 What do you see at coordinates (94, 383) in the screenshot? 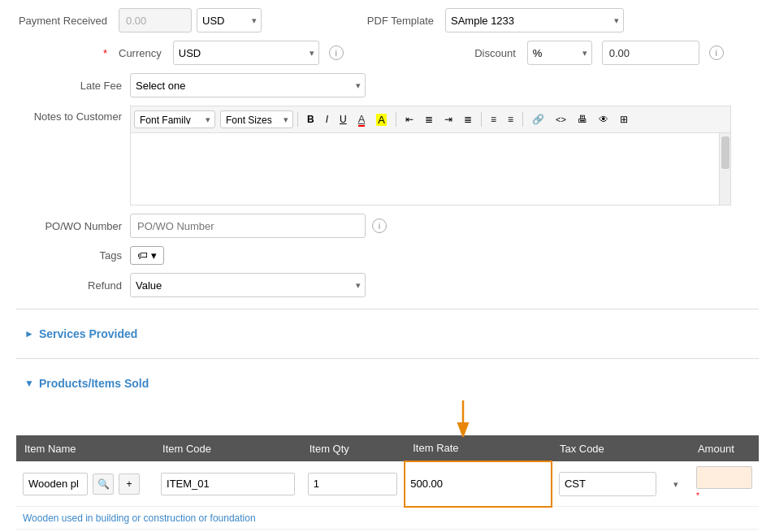
I see `products-section-title: Products/Items Sold` at bounding box center [94, 383].